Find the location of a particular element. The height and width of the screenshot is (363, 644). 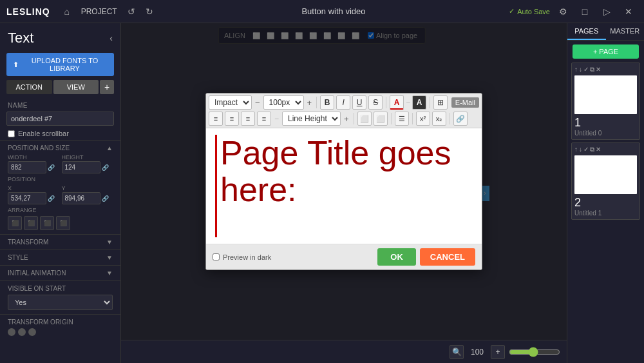

zoom-controls: 🔍 100 + is located at coordinates (505, 352).